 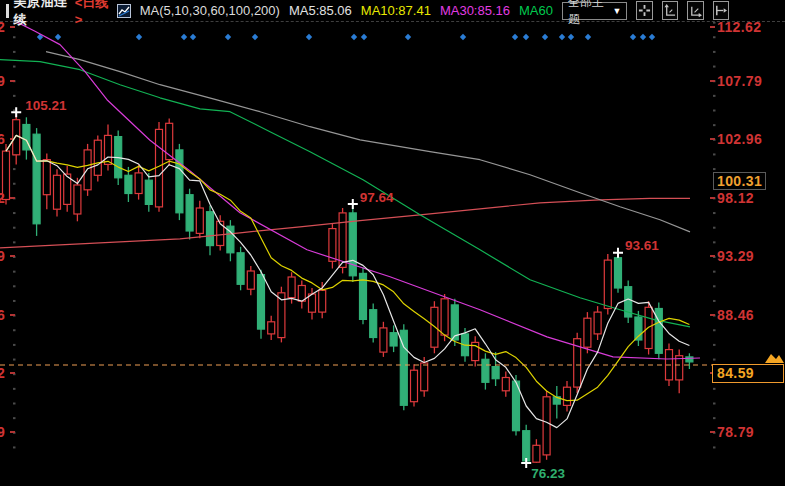 What do you see at coordinates (736, 315) in the screenshot?
I see `axis-tick-label: 88.46` at bounding box center [736, 315].